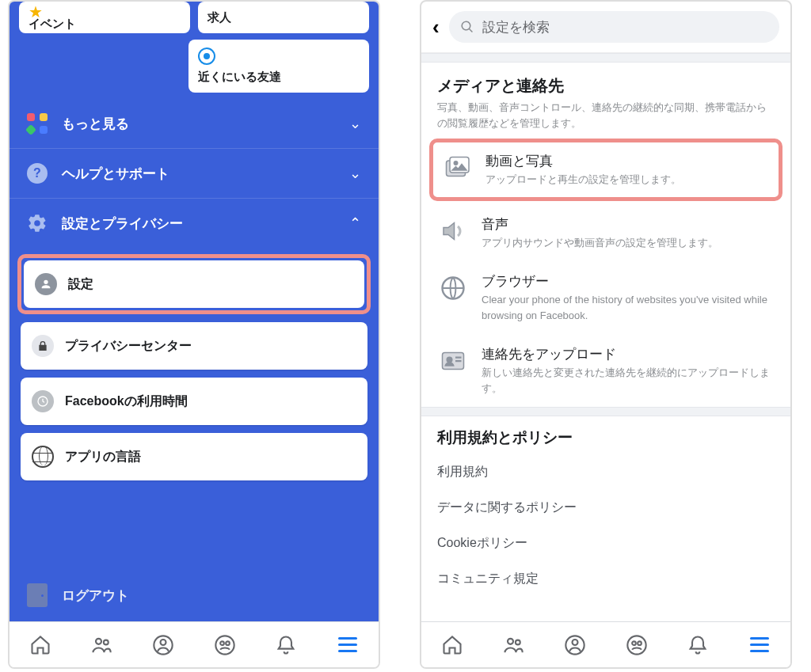  Describe the element at coordinates (516, 27) in the screenshot. I see `search-placeholder: 設定を検索` at that location.